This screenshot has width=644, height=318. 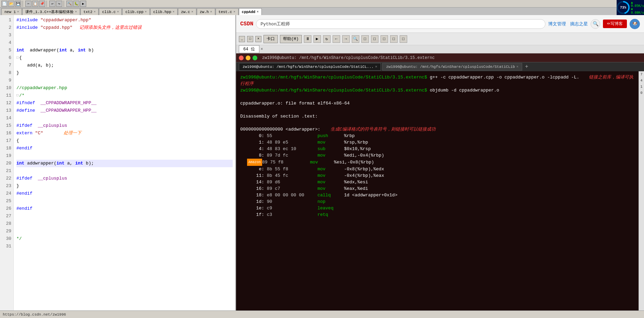 I want to click on terminal-tab-2-close: ×, so click(x=517, y=67).